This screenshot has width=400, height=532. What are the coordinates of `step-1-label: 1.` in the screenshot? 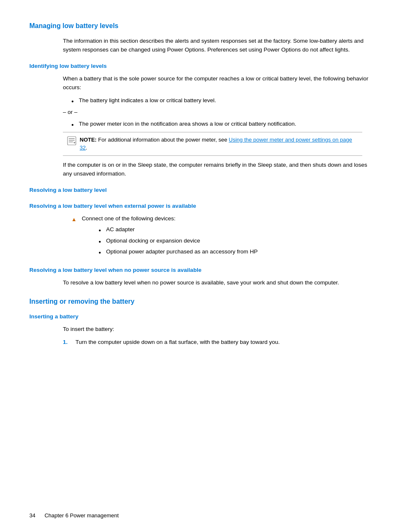 It's located at (67, 342).